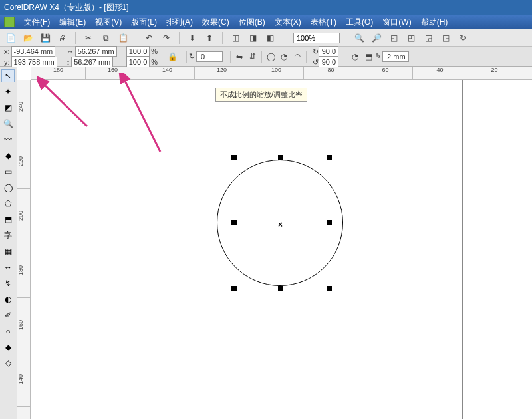  I want to click on interactive-blend-tool: ◐, so click(8, 299).